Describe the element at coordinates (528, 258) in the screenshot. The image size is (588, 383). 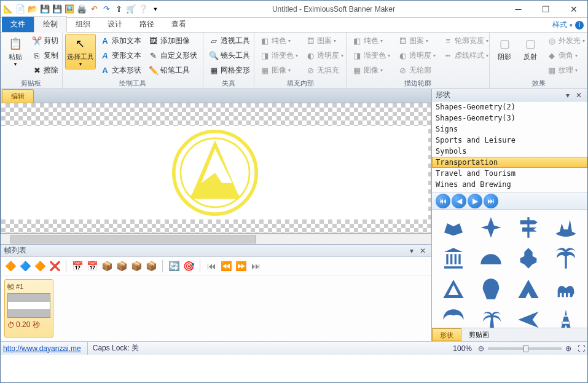
I see `shape-statue-icon` at that location.